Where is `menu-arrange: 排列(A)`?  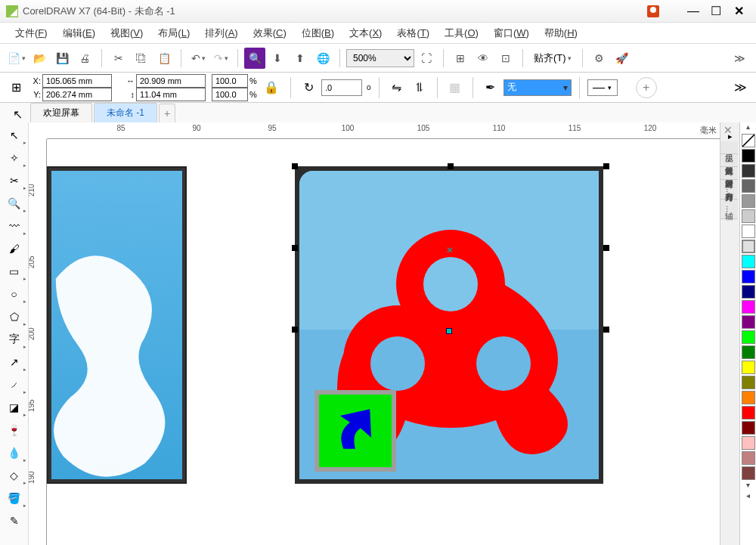
menu-arrange: 排列(A) is located at coordinates (221, 33).